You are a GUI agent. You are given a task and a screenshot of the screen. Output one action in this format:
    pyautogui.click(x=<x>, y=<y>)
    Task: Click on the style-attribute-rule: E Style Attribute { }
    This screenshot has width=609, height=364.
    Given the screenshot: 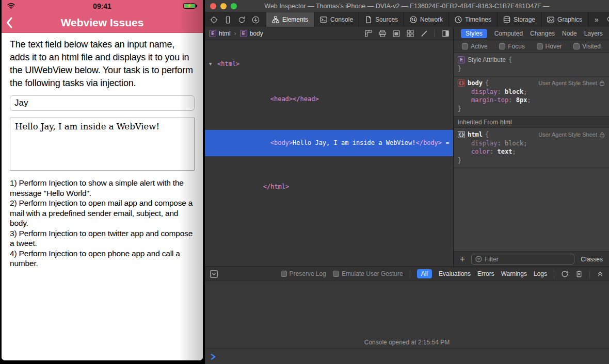 What is the action you would take?
    pyautogui.click(x=532, y=65)
    